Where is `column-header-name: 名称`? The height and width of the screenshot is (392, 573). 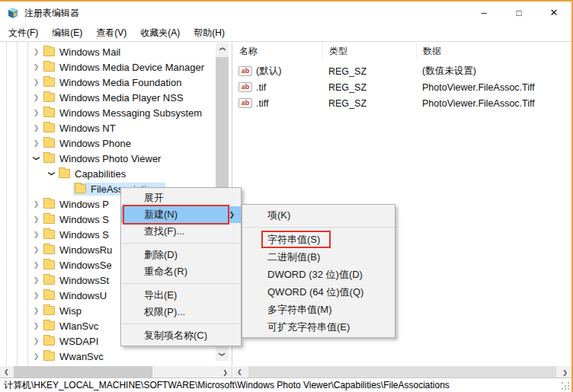
column-header-name: 名称 is located at coordinates (278, 52).